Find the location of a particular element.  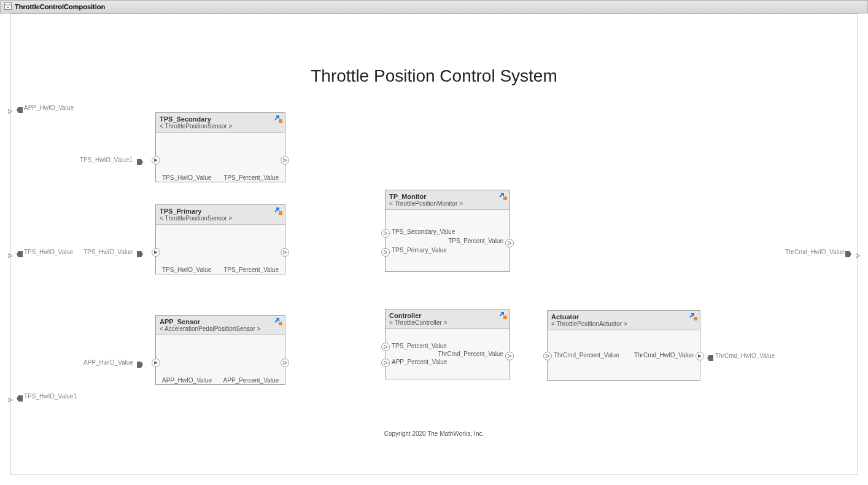

external-out-arrow-icon is located at coordinates (858, 252).